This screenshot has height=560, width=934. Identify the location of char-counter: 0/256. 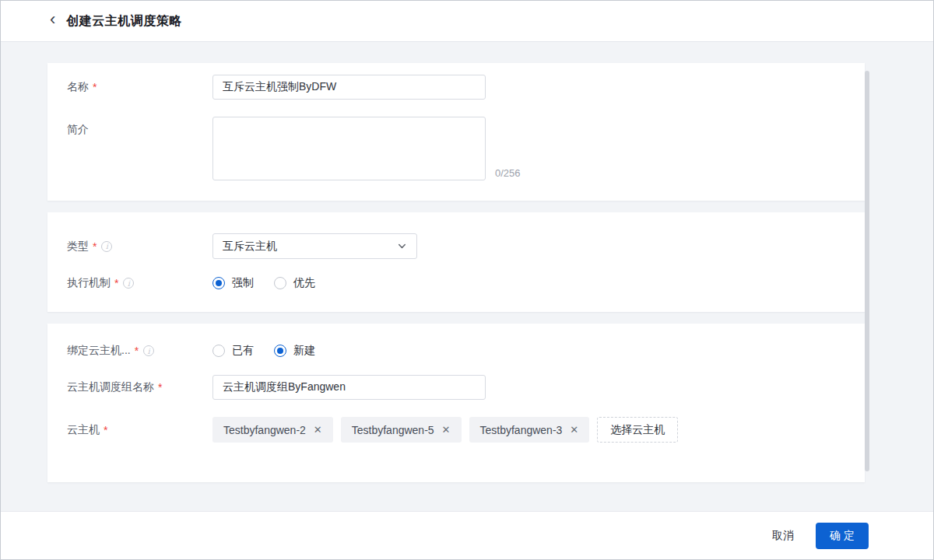
(507, 174).